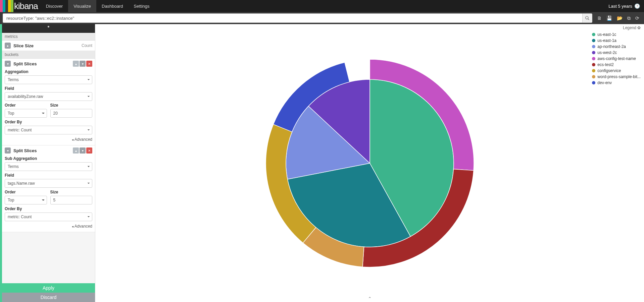 This screenshot has width=644, height=302. What do you see at coordinates (629, 18) in the screenshot?
I see `share-icon: ⧉` at bounding box center [629, 18].